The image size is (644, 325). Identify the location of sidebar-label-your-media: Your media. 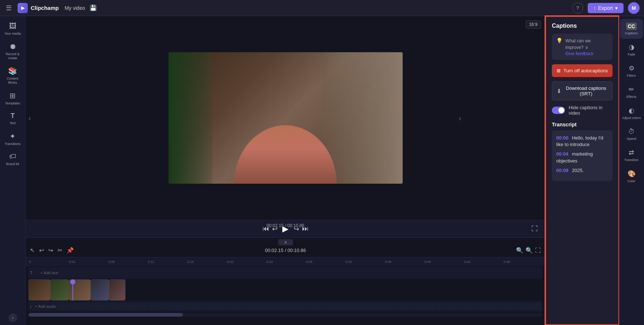
(12, 34).